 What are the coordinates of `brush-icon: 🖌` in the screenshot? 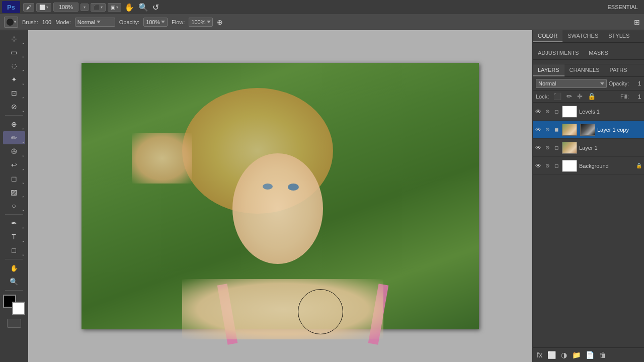 It's located at (29, 7).